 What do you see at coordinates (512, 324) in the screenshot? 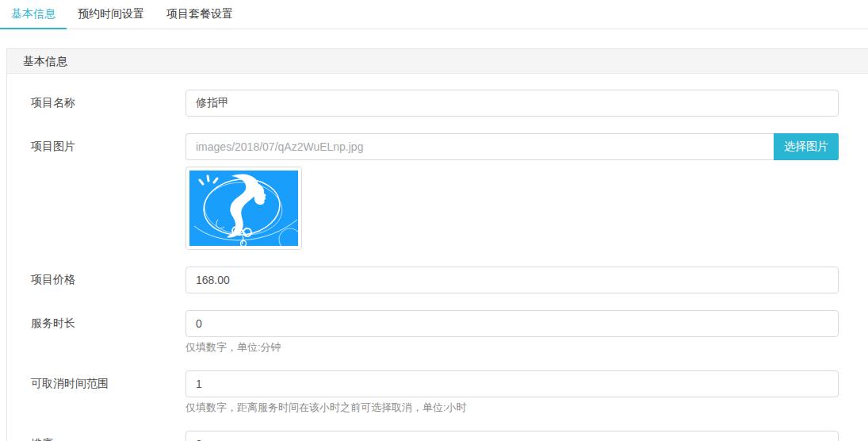
I see `service-duration-input` at bounding box center [512, 324].